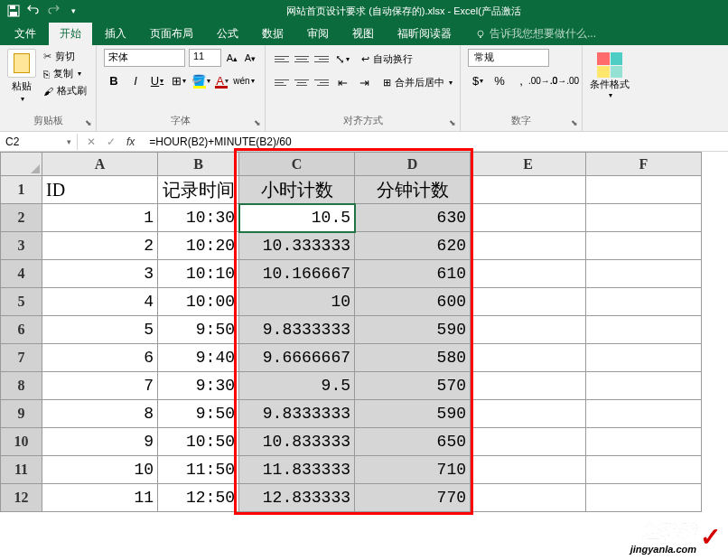 This screenshot has width=728, height=560. I want to click on cell-E3, so click(528, 246).